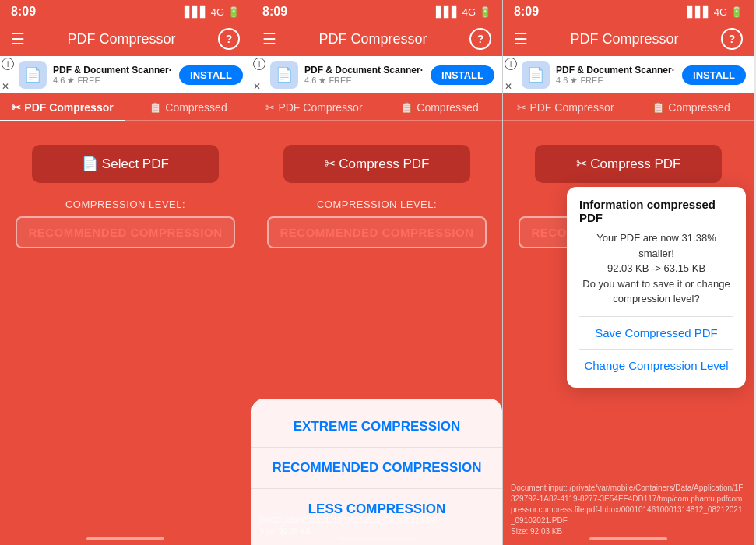  What do you see at coordinates (377, 526) in the screenshot?
I see `file-info: 0001014610001314812_08212021_09102021.PD…` at bounding box center [377, 526].